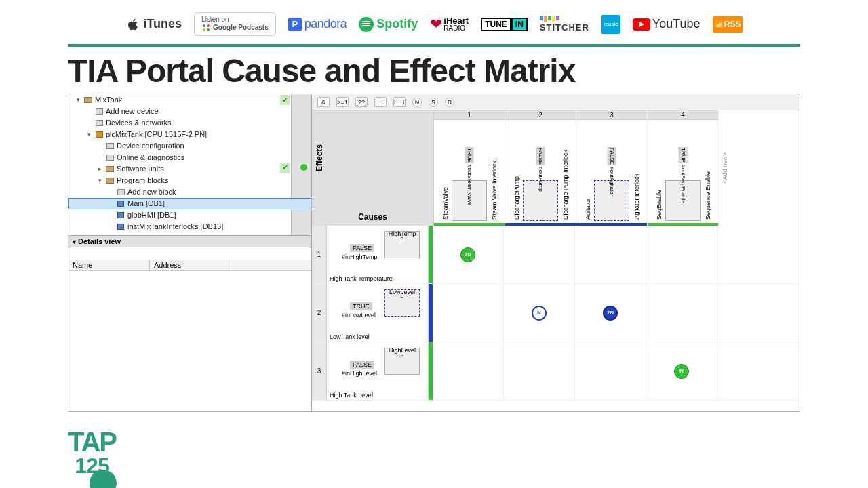 The width and height of the screenshot is (868, 488). What do you see at coordinates (434, 45) in the screenshot?
I see `divider` at bounding box center [434, 45].